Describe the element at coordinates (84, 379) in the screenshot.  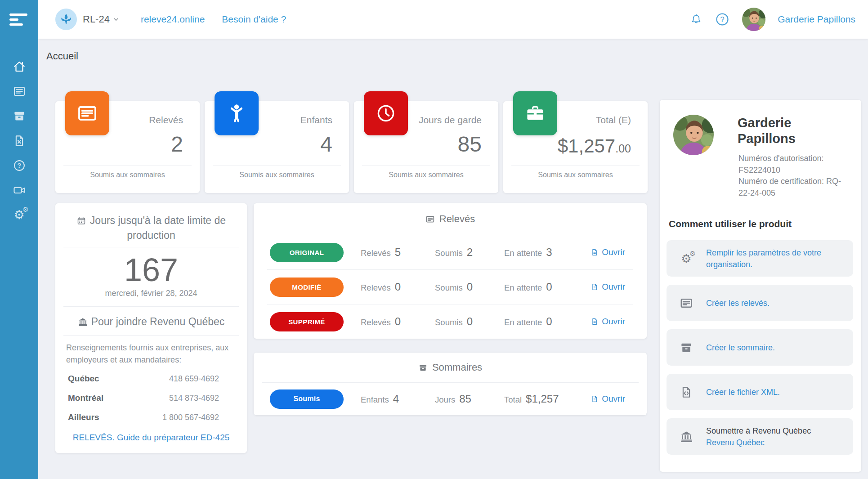
I see `phone-region: Québec` at that location.